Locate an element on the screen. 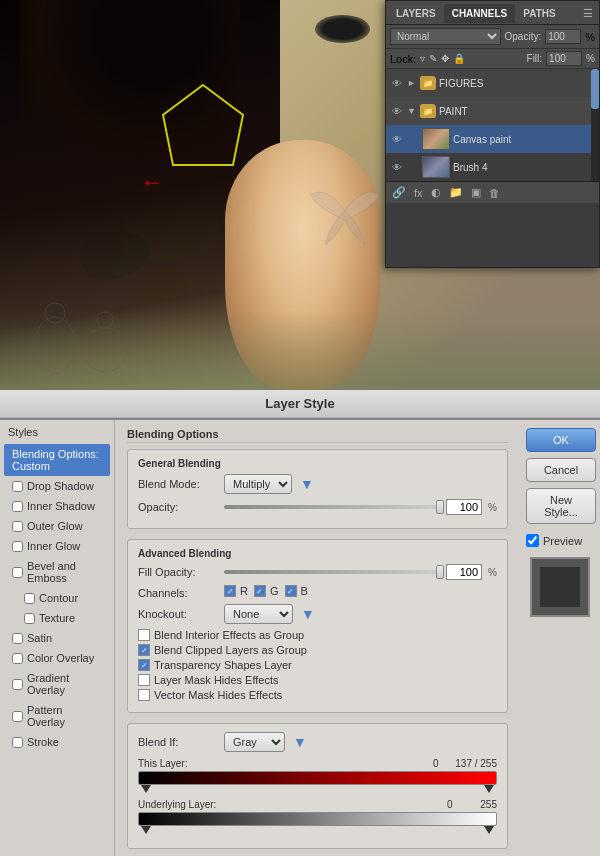 The width and height of the screenshot is (600, 856). link-icon: 🔗 is located at coordinates (399, 192).